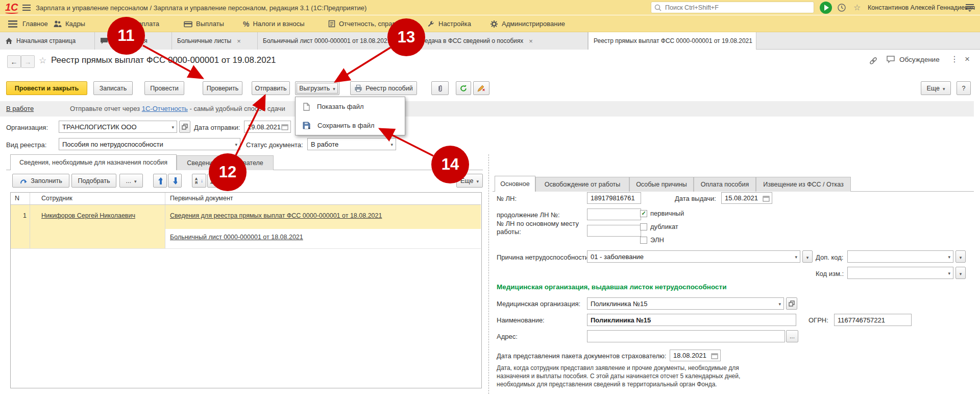  What do you see at coordinates (826, 8) in the screenshot?
I see `start-service-button` at bounding box center [826, 8].